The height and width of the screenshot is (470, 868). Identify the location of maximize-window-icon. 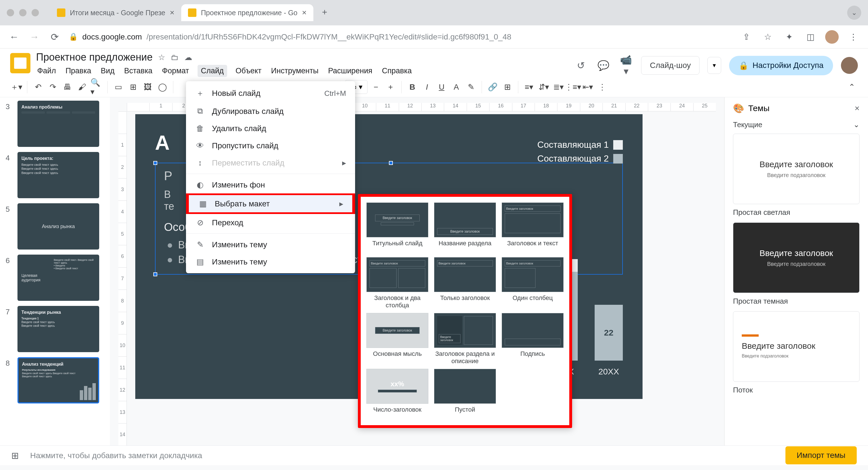
(35, 13).